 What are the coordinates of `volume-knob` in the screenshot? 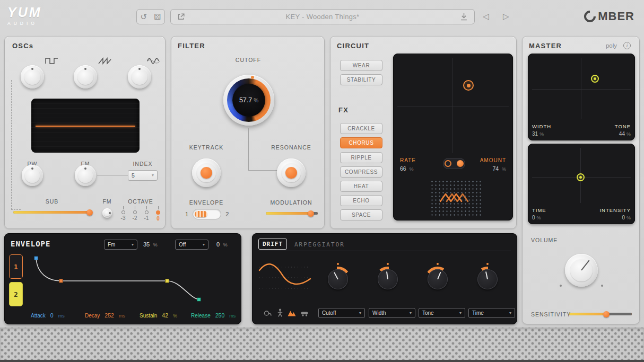 It's located at (581, 270).